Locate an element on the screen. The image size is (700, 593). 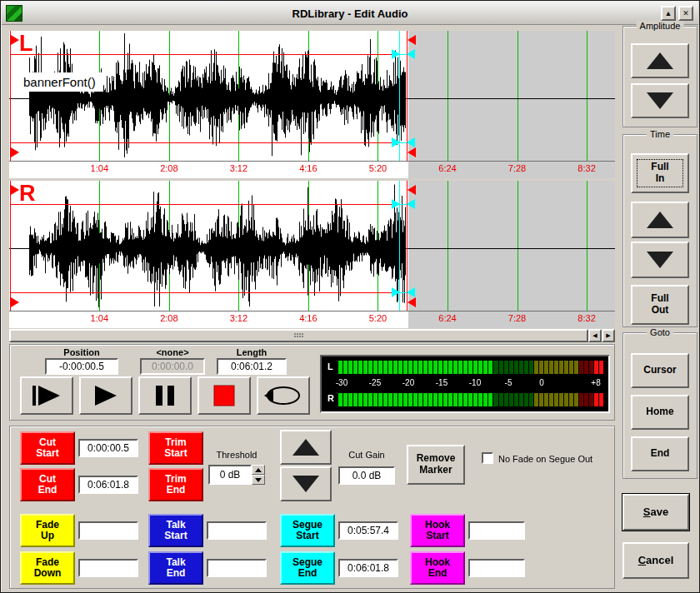
goto-end-button: End is located at coordinates (660, 454).